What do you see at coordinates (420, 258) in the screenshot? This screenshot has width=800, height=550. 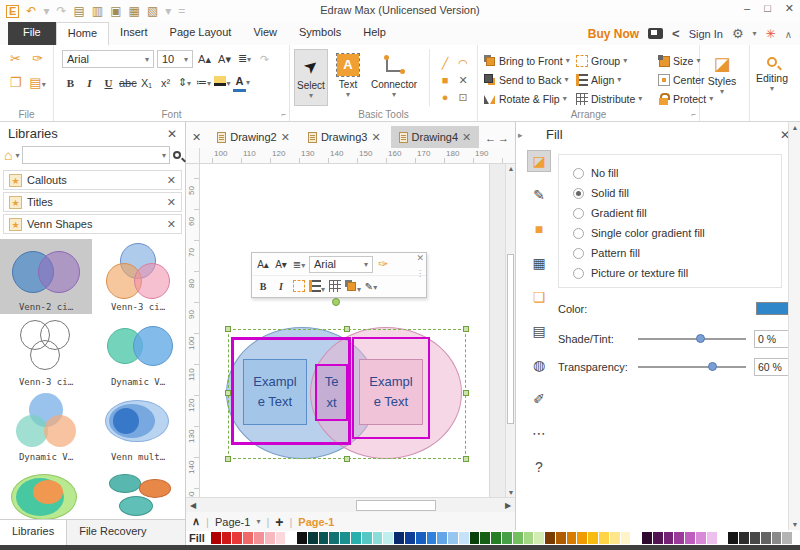 I see `mini-toolbar-close-icon: ✕` at bounding box center [420, 258].